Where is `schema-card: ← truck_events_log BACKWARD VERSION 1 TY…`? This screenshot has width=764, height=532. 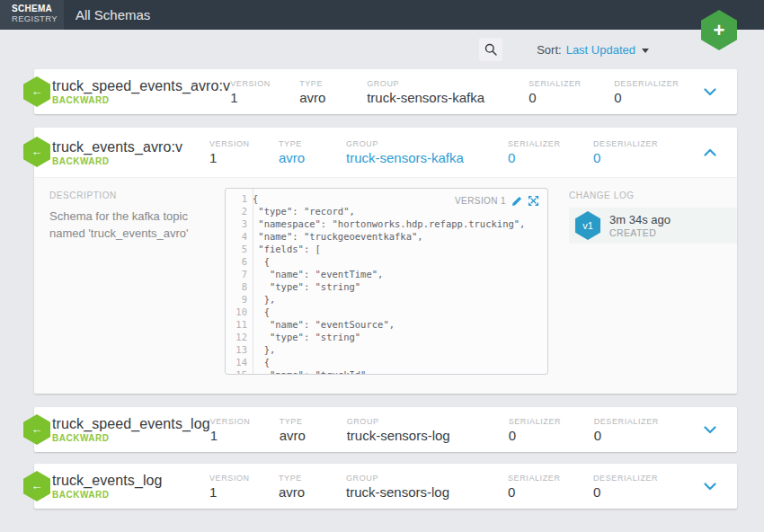 schema-card: ← truck_events_log BACKWARD VERSION 1 TY… is located at coordinates (386, 486).